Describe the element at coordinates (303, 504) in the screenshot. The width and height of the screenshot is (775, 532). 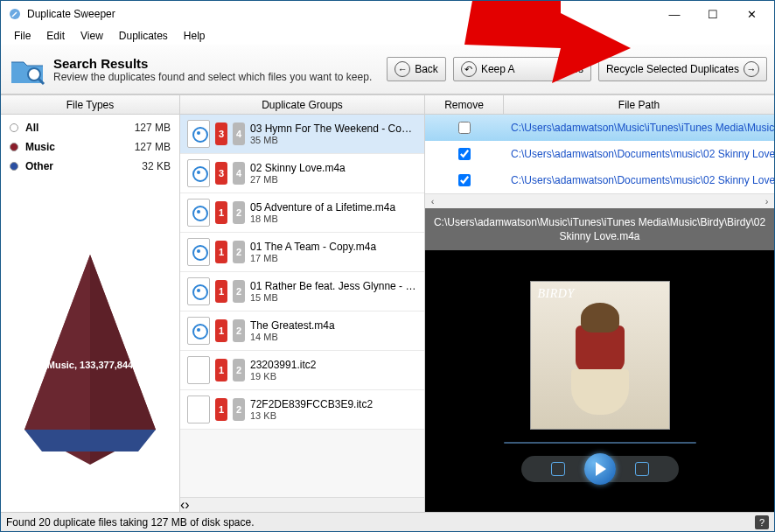
I see `groups-hscrollbar: ‹›` at that location.